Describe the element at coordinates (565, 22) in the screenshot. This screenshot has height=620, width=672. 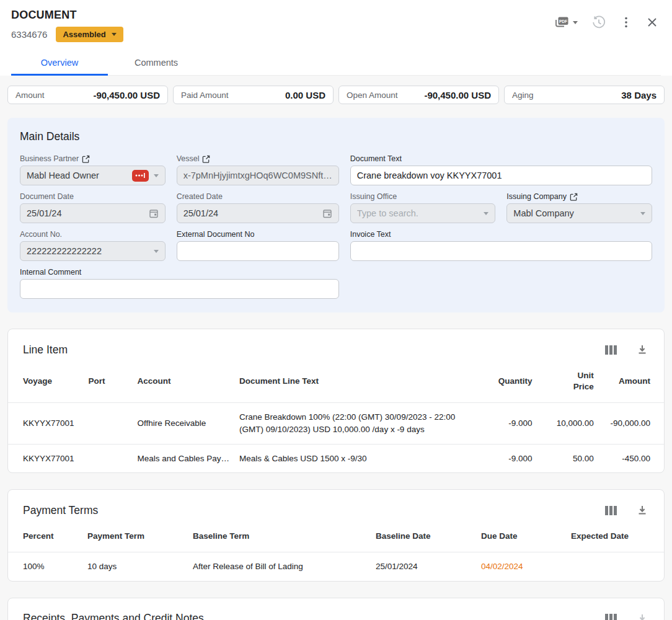
I see `pdf-export-button: PDF` at that location.